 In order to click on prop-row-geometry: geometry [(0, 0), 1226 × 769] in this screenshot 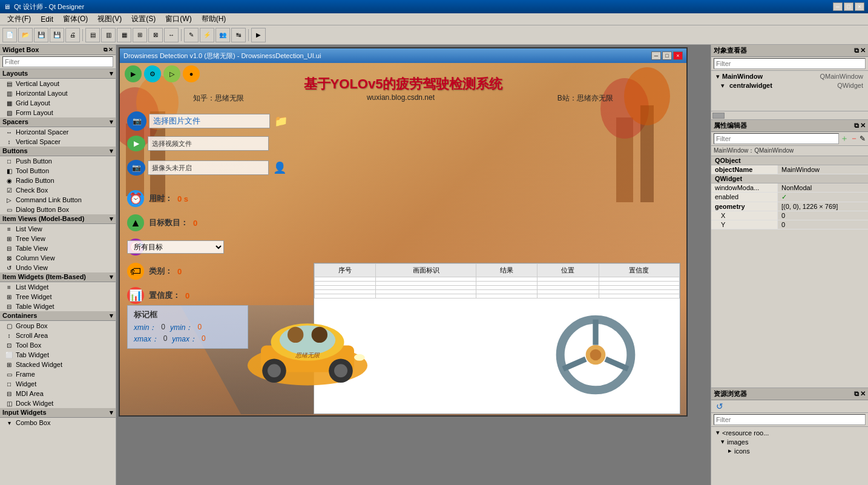, I will do `click(789, 207)`.